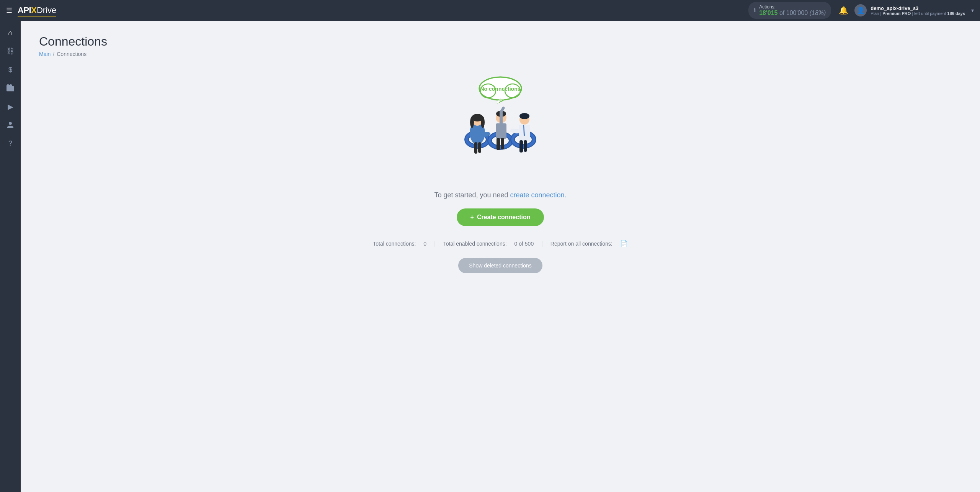 The width and height of the screenshot is (980, 492). Describe the element at coordinates (861, 10) in the screenshot. I see `user-avatar: 👤` at that location.